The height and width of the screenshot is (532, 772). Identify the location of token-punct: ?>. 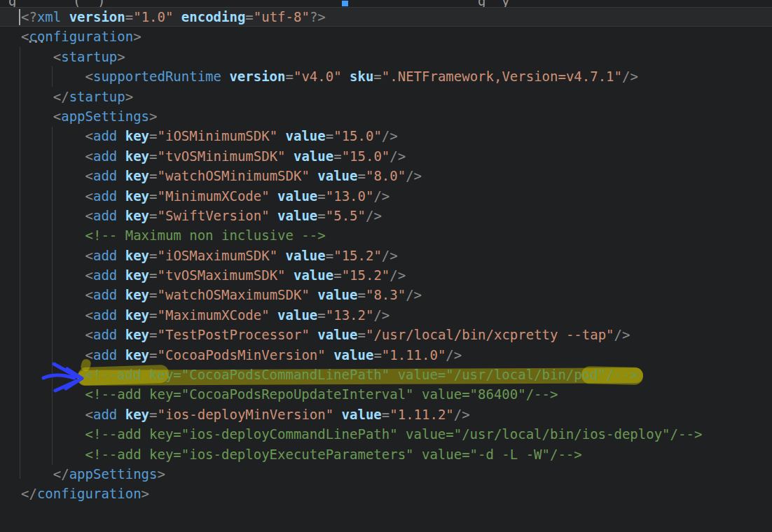
(318, 17).